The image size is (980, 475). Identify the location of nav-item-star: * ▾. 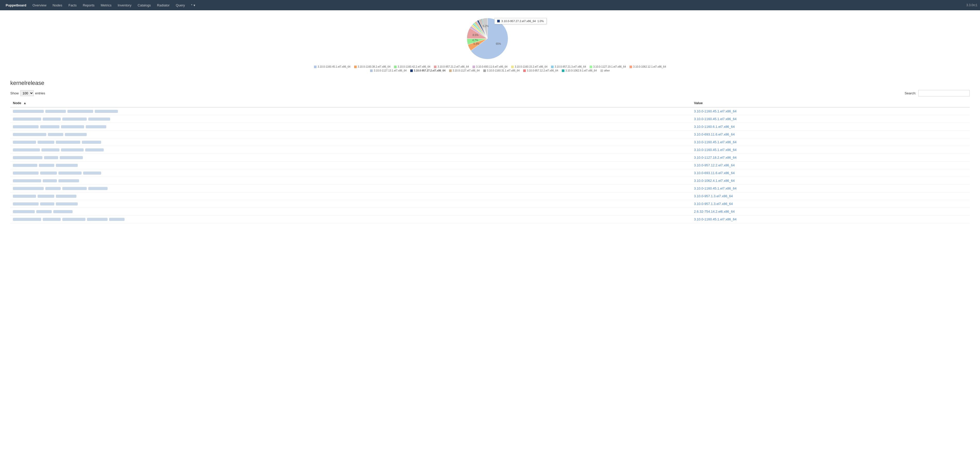
(193, 5).